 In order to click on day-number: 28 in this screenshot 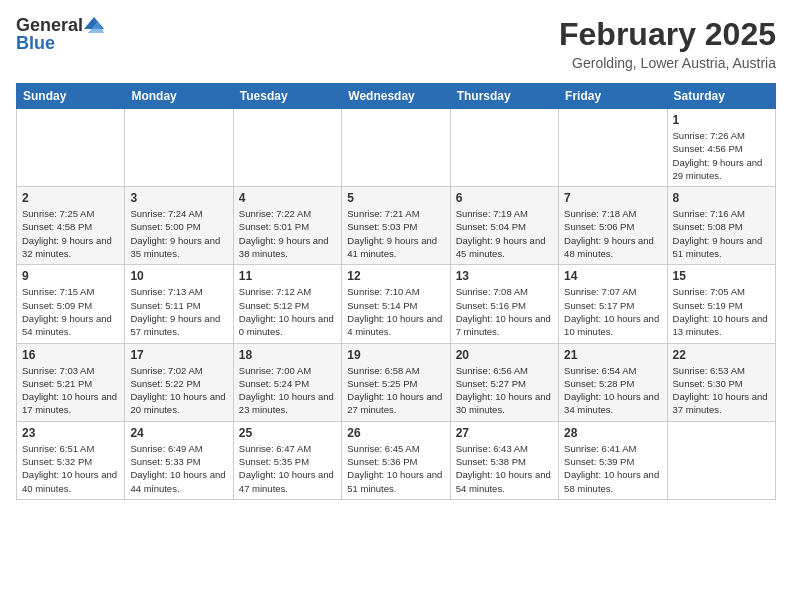, I will do `click(612, 433)`.